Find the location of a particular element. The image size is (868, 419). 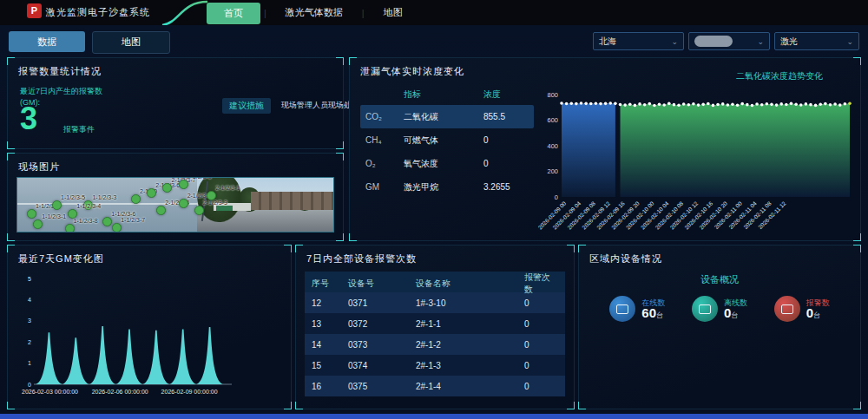

gas-table-row: O₂氧气浓度0 is located at coordinates (447, 163).